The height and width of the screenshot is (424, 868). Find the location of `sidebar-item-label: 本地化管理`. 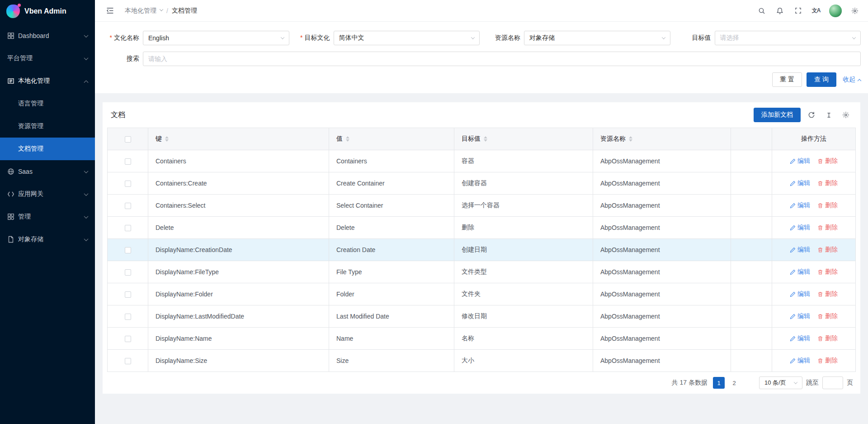

sidebar-item-label: 本地化管理 is located at coordinates (50, 81).